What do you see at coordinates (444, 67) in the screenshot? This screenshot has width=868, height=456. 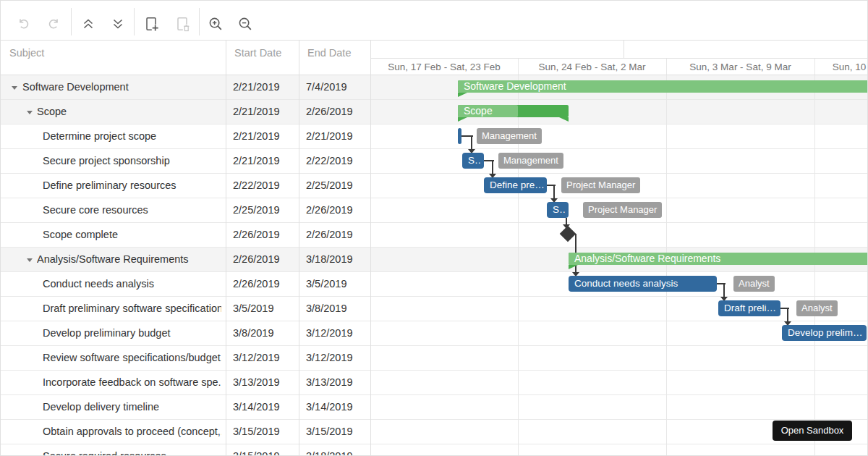 I see `week-header-cell: Sun, 17 Feb - Sat, 23 Feb` at bounding box center [444, 67].